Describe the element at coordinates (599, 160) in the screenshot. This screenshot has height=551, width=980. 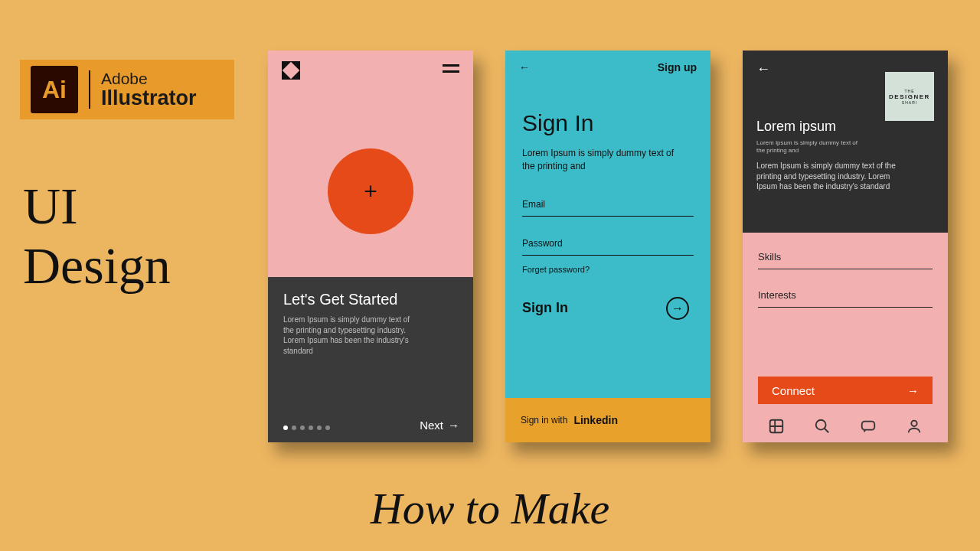
I see `signin-desc: Lorem Ipsum is simply dummy text of the …` at that location.